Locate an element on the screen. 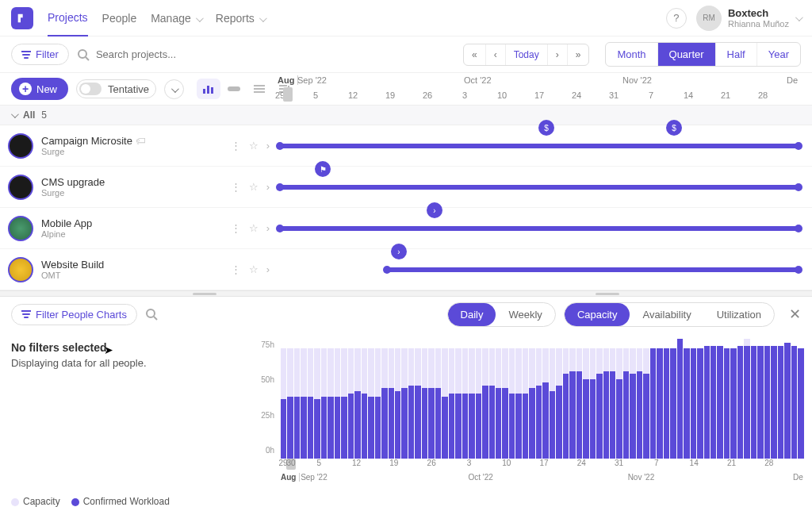  new-button: + New is located at coordinates (40, 89).